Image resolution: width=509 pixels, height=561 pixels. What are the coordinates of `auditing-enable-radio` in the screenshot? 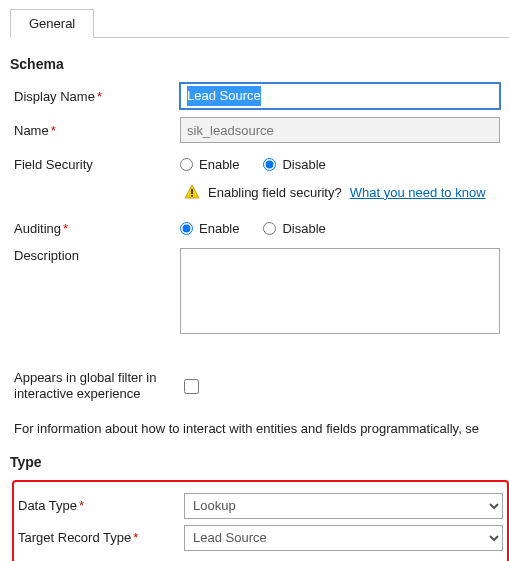 It's located at (186, 228).